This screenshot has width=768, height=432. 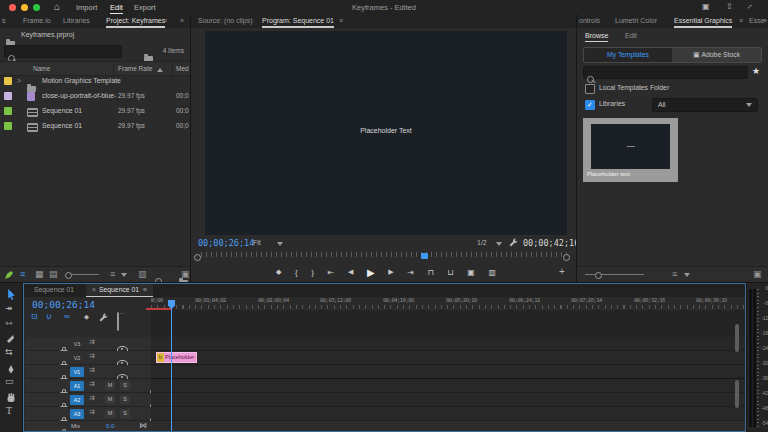 I want to click on tab-close-icon: ×, so click(x=94, y=290).